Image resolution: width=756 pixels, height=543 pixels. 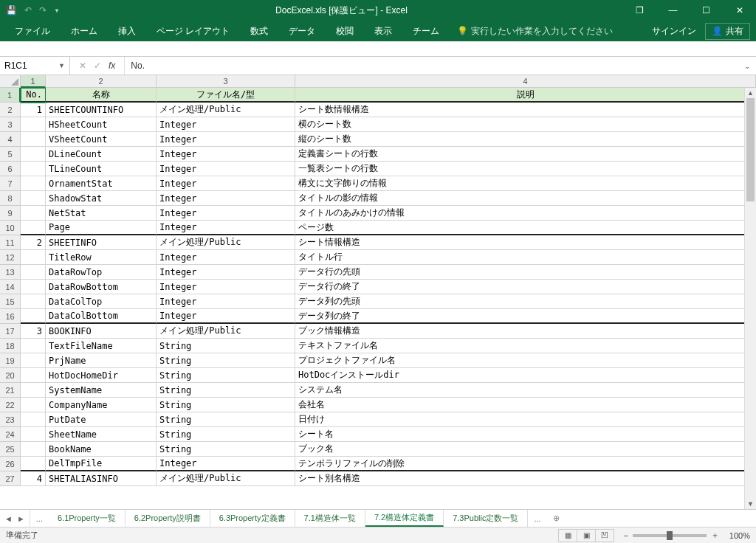 I want to click on chevron-down-icon: ▼, so click(x=62, y=66).